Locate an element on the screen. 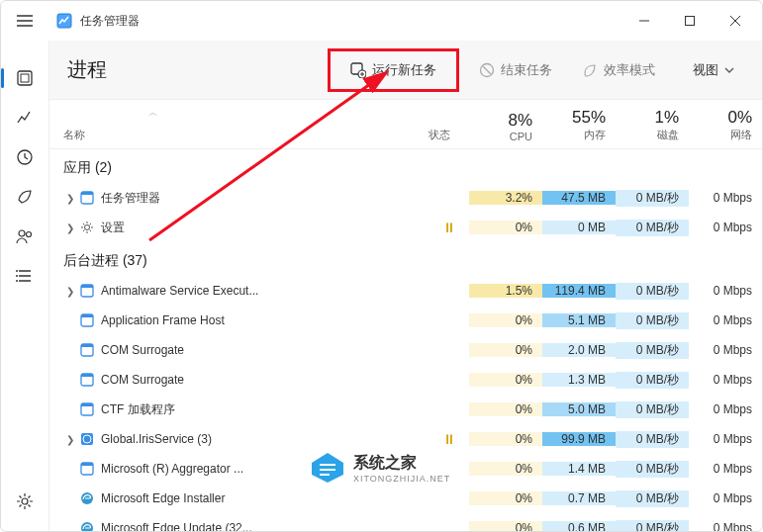 This screenshot has width=763, height=532. group-background: 后台进程 (37) is located at coordinates (406, 259).